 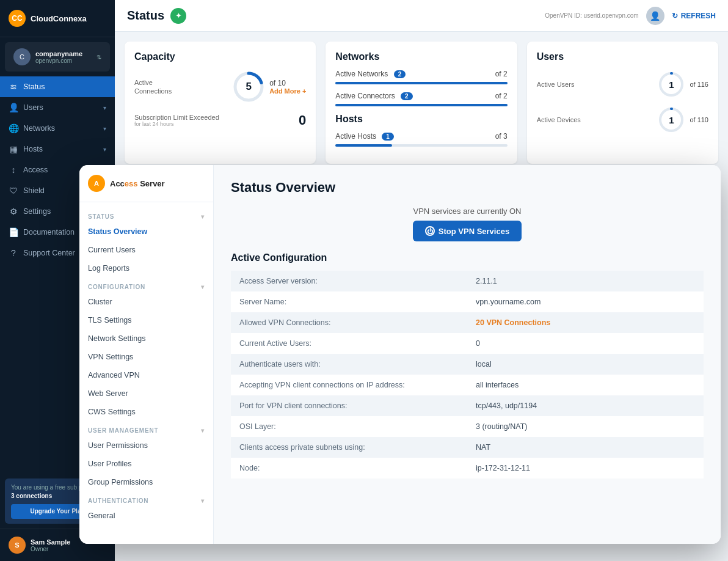 I want to click on active-hosts-bar, so click(x=421, y=145).